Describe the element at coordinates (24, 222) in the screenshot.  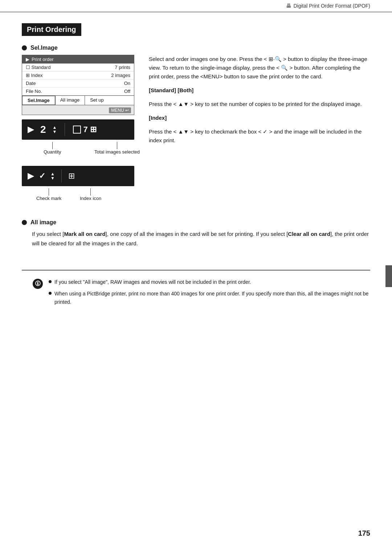
I see `all-image-bullet` at that location.